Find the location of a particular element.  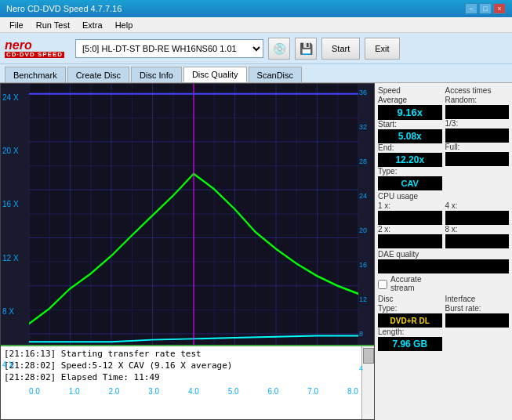

log-text-2: Elapsed Time: 11:49 is located at coordinates (111, 378).